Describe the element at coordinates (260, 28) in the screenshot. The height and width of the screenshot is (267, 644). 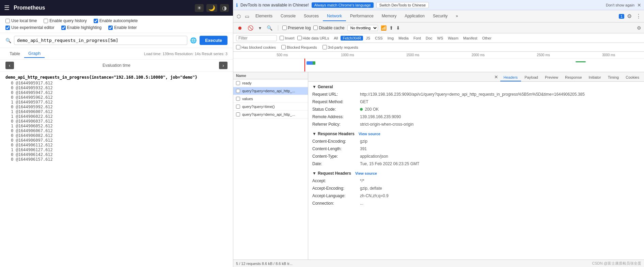
I see `filter-icon: ▾` at that location.